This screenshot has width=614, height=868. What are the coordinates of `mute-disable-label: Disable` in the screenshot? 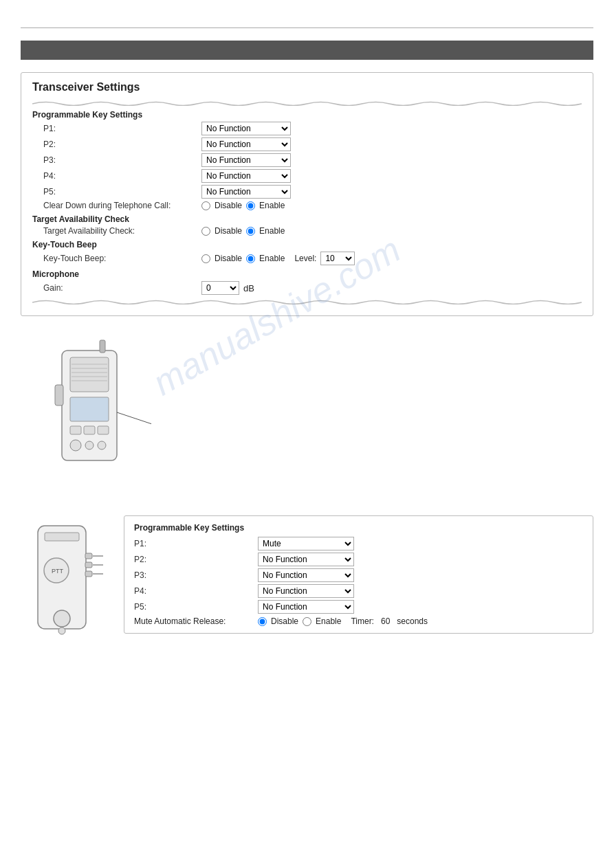 It's located at (285, 621).